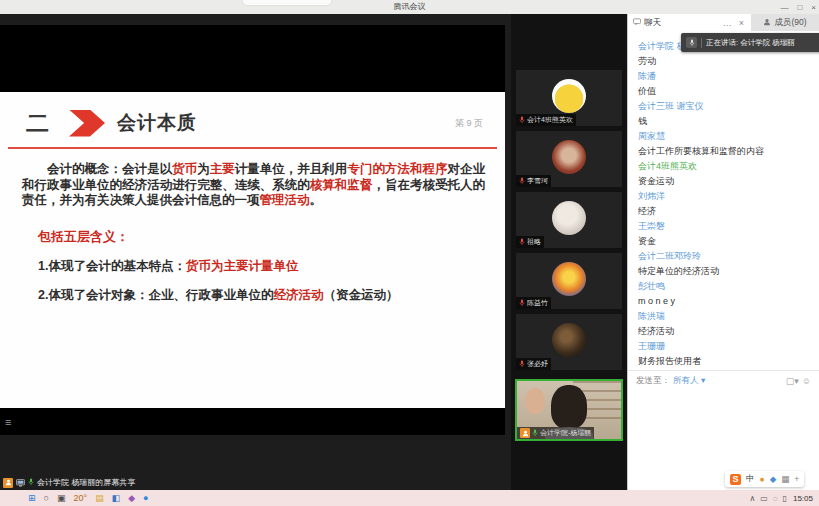  I want to click on chat-sender: 陈洪瑞, so click(724, 316).